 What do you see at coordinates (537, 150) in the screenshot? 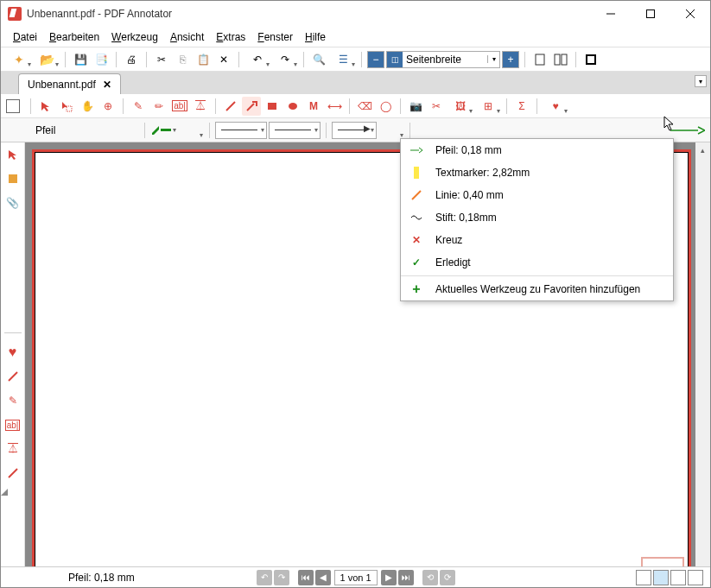
I see `favorite-item-pfeil: Pfeil: 0,18 mm` at bounding box center [537, 150].